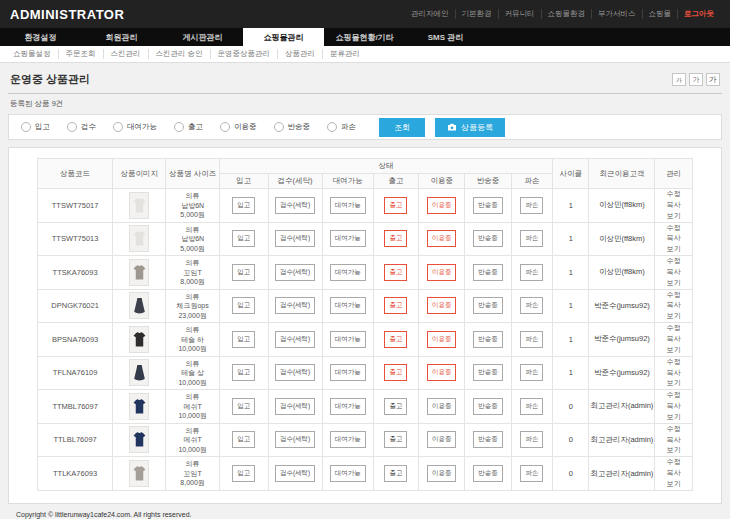 This screenshot has height=519, width=730. Describe the element at coordinates (202, 37) in the screenshot. I see `main-tab: 게시판관리` at that location.